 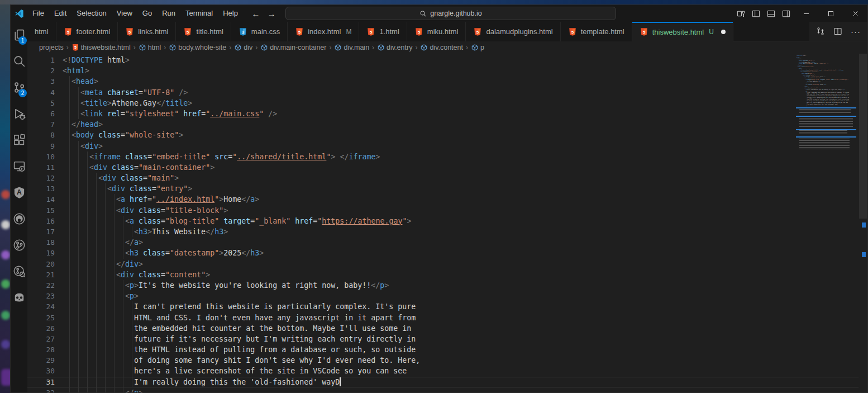 What do you see at coordinates (41, 178) in the screenshot?
I see `line-number: 12` at bounding box center [41, 178].